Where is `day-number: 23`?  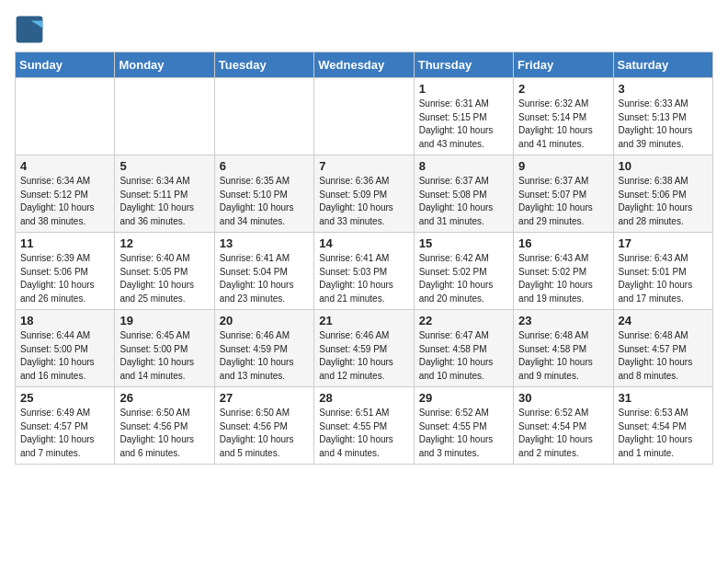 day-number: 23 is located at coordinates (563, 320).